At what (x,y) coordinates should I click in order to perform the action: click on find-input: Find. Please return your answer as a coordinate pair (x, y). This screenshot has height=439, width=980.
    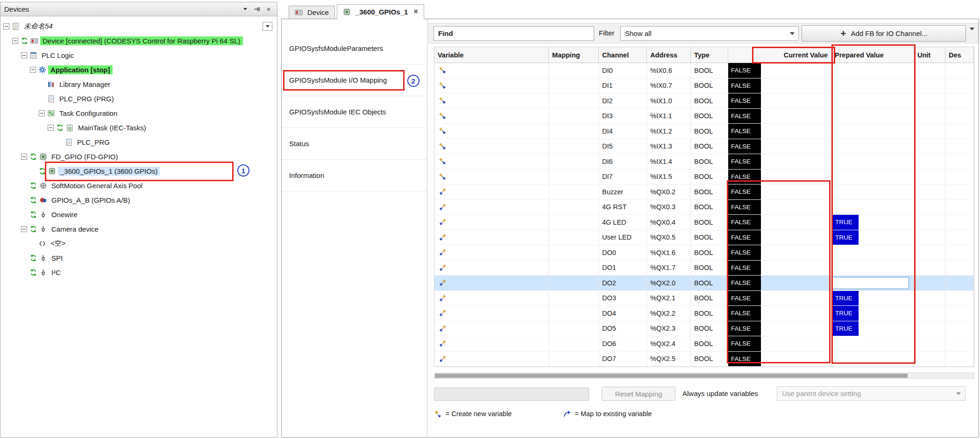
    Looking at the image, I should click on (514, 34).